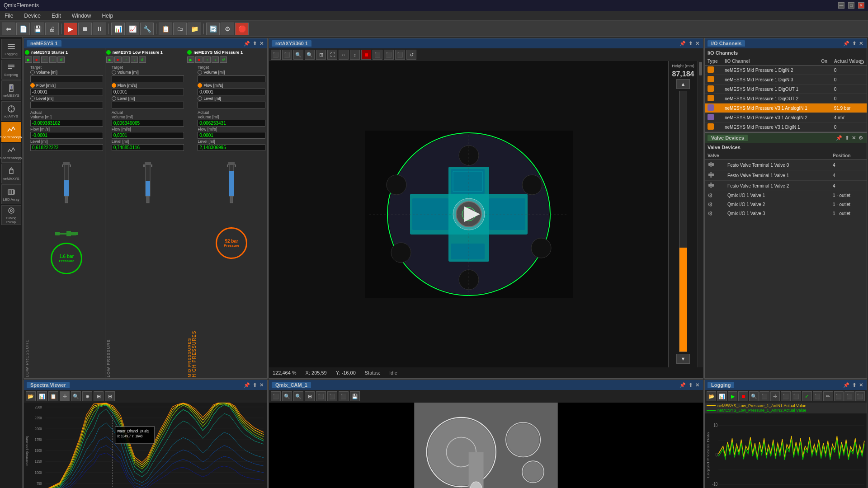 This screenshot has height=488, width=868. What do you see at coordinates (854, 138) in the screenshot?
I see `valve-close-btn: ✕` at bounding box center [854, 138].